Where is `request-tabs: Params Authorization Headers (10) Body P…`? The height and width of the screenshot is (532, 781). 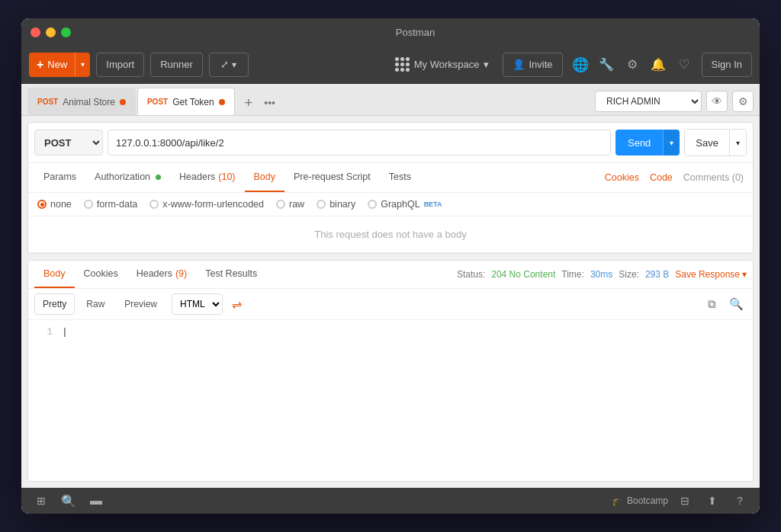 request-tabs: Params Authorization Headers (10) Body P… is located at coordinates (390, 178).